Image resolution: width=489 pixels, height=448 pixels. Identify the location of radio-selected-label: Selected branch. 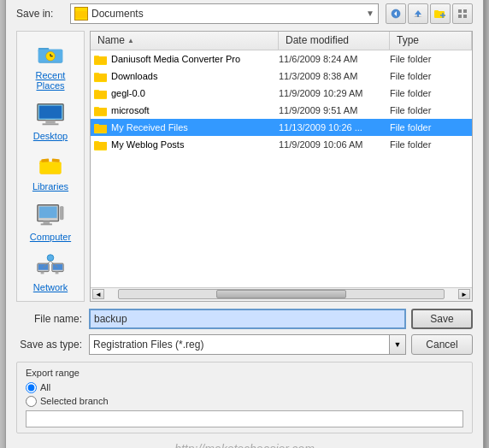
(74, 401).